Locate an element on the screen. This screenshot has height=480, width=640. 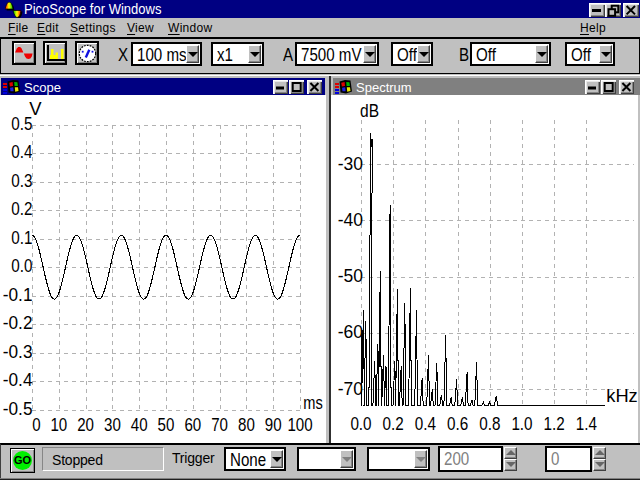
svg-text: 1.0 is located at coordinates (522, 424).